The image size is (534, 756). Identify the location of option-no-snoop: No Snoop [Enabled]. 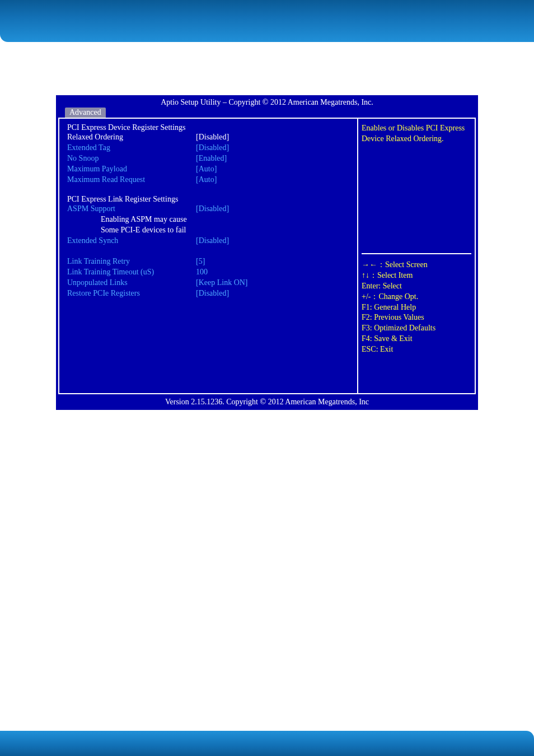
(209, 159).